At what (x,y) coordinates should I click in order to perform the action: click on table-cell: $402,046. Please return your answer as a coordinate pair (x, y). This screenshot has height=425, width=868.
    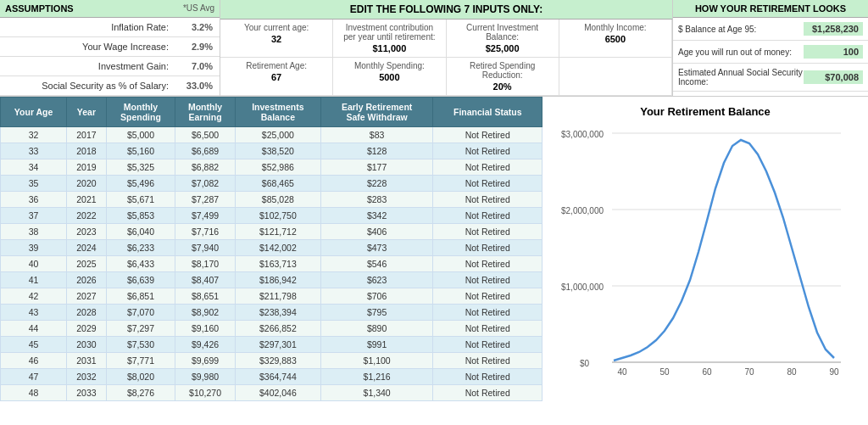
    Looking at the image, I should click on (278, 394).